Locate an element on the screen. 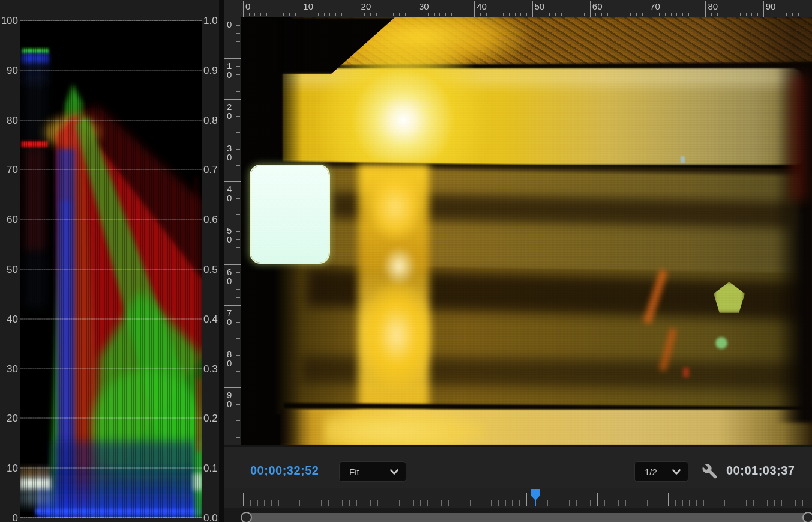 The width and height of the screenshot is (812, 522). mini-timeline-ruler is located at coordinates (519, 498).